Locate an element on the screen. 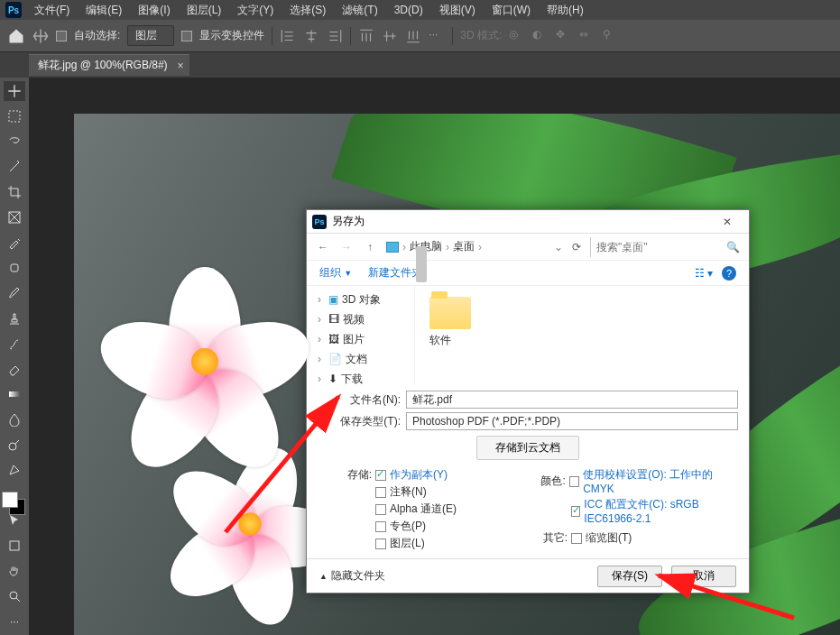 The image size is (840, 635). pen-tool is located at coordinates (14, 470).